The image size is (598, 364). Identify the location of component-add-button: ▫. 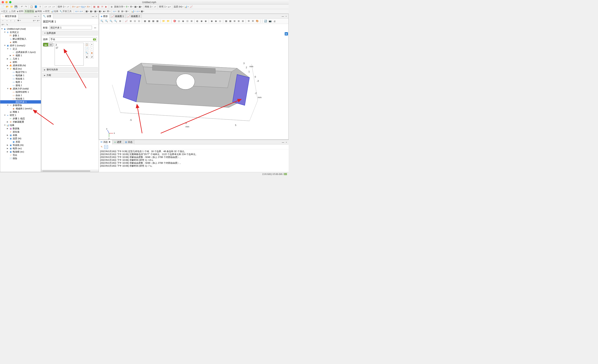
(68, 7).